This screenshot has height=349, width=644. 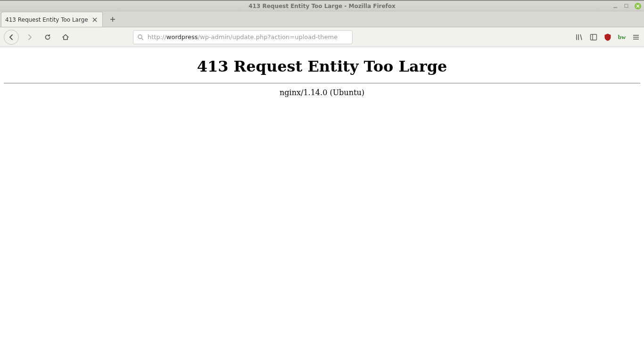 I want to click on nav-toolbar: http://wordpress/wp-admin/update.php?act…, so click(x=322, y=37).